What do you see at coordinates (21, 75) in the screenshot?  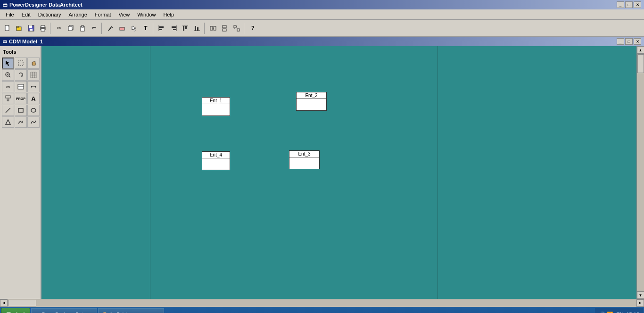 I see `tool-rotate` at bounding box center [21, 75].